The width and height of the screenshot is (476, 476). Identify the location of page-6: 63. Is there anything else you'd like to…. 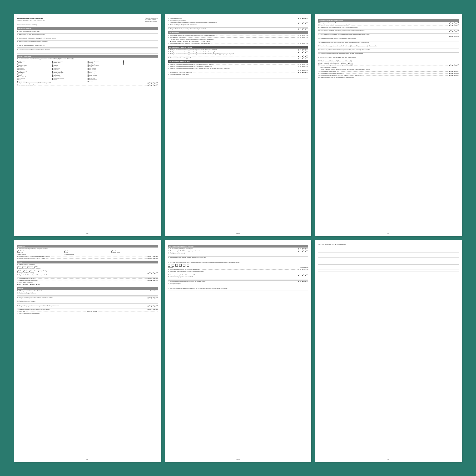
(389, 351).